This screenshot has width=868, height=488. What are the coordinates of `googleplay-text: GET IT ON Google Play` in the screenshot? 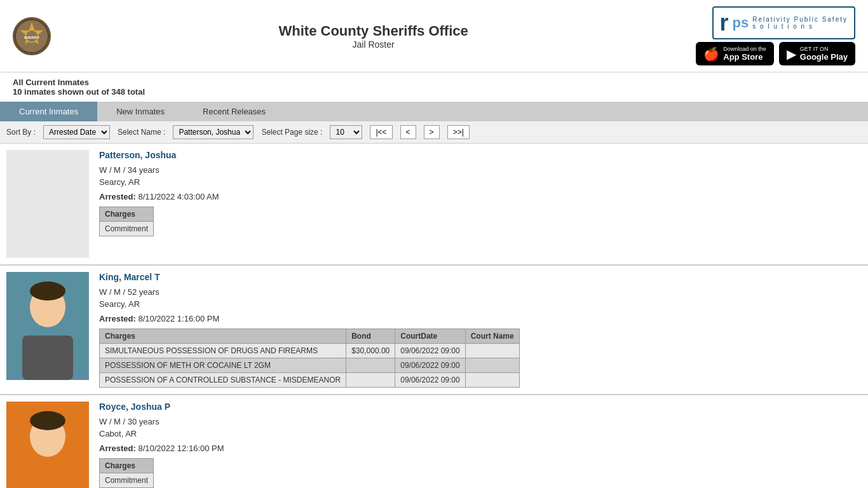 It's located at (824, 53).